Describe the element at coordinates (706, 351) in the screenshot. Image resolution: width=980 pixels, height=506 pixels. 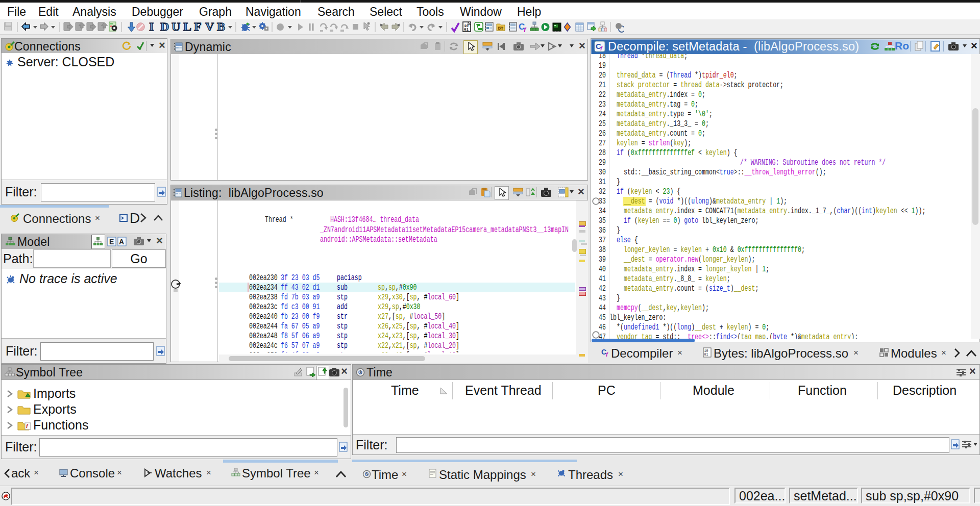
I see `svg-text: 10` at that location.